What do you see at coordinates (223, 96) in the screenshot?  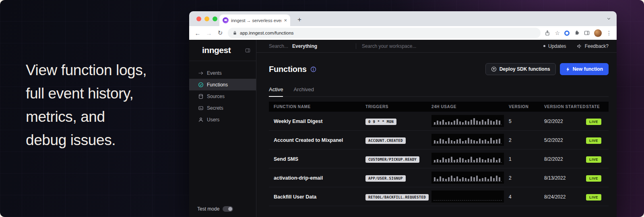 I see `sidebar-item-sources: Sources` at bounding box center [223, 96].